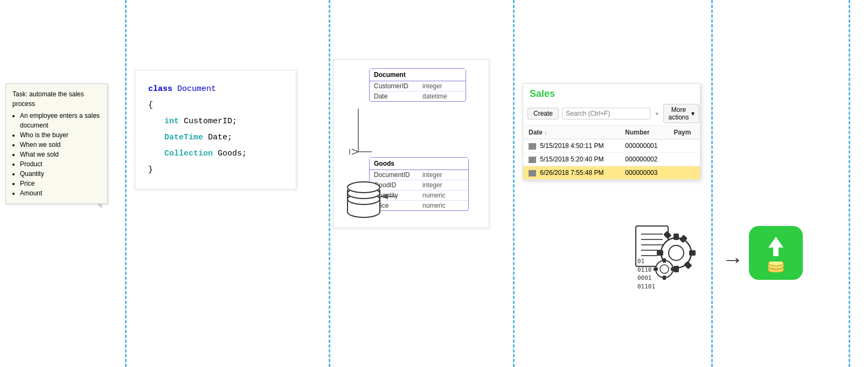 This screenshot has height=367, width=868. I want to click on col-payment: Paym, so click(684, 132).